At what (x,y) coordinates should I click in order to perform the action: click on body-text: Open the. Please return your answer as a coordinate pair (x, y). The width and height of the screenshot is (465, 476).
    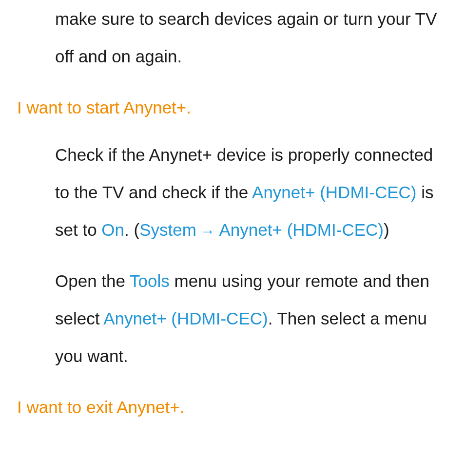
    Looking at the image, I should click on (93, 281).